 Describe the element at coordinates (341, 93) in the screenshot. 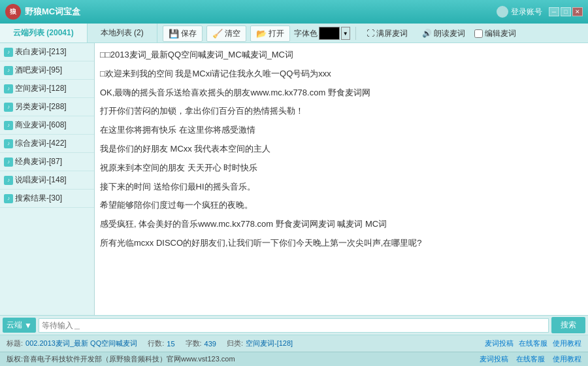

I see `list-item: OK,最嗨的摇头音乐送给喜欢摇头的朋友www.mc.kx778.com 野食麦词…` at that location.